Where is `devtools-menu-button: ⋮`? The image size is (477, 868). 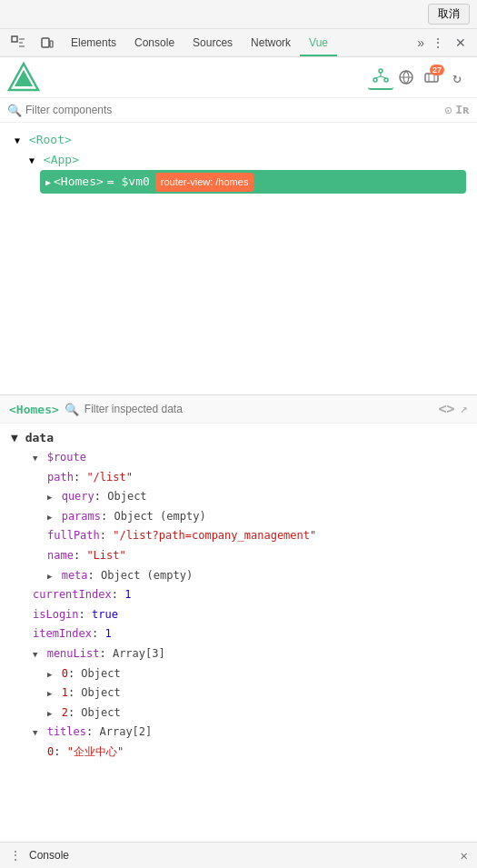
devtools-menu-button: ⋮ is located at coordinates (438, 43).